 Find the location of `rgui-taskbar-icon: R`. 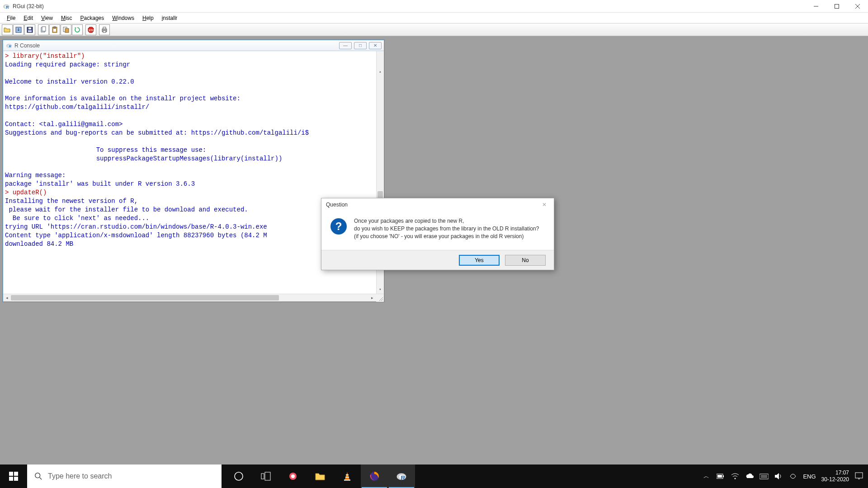

rgui-taskbar-icon: R is located at coordinates (401, 476).